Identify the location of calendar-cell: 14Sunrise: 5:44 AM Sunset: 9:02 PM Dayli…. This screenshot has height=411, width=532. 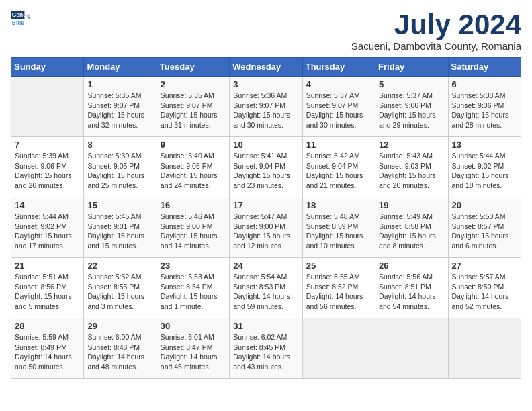
(48, 228).